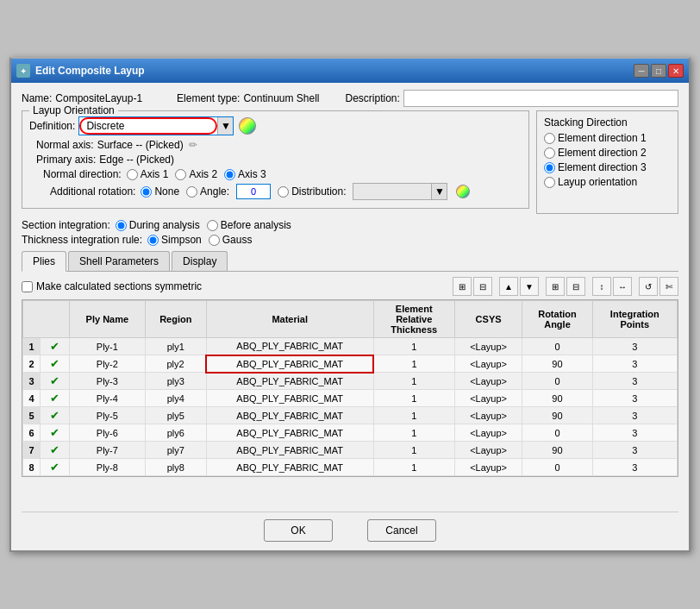 This screenshot has height=609, width=700. What do you see at coordinates (249, 225) in the screenshot?
I see `before-analysis-option: Before analysis` at bounding box center [249, 225].